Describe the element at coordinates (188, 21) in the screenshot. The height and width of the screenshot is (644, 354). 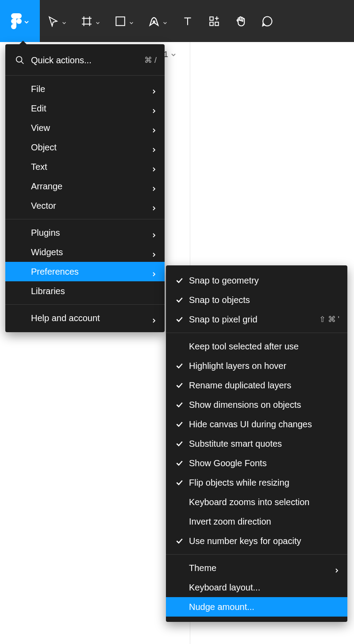
I see `text-icon` at that location.